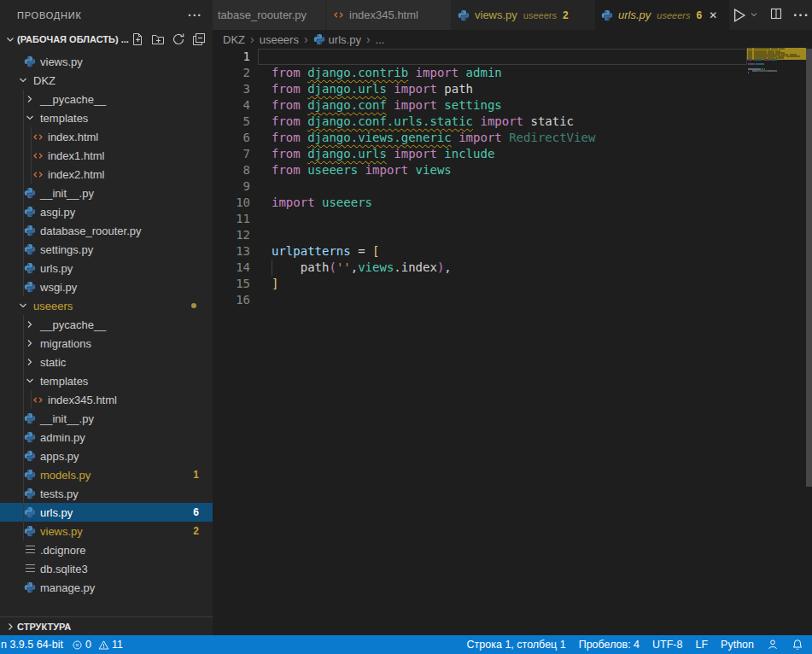 The image size is (812, 654). What do you see at coordinates (106, 456) in the screenshot?
I see `tree-item-apps.py: apps.py` at bounding box center [106, 456].